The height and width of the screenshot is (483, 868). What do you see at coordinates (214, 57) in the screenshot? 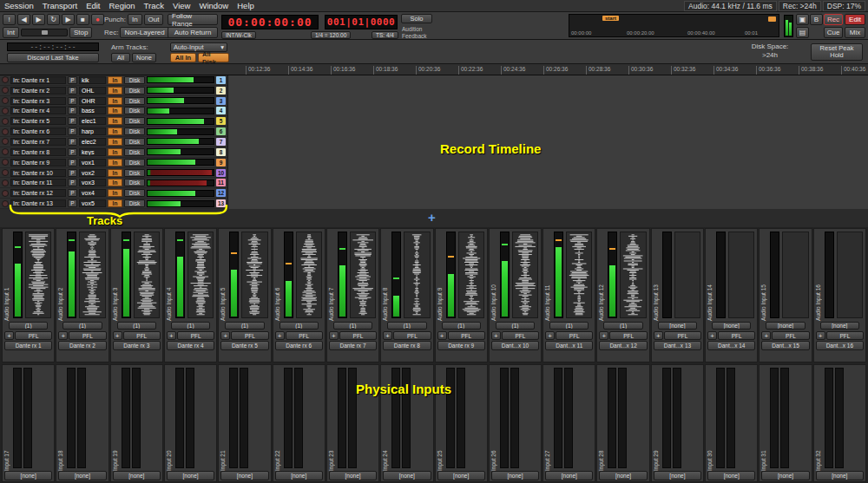
I see `all-disk-button: All Disk` at bounding box center [214, 57].